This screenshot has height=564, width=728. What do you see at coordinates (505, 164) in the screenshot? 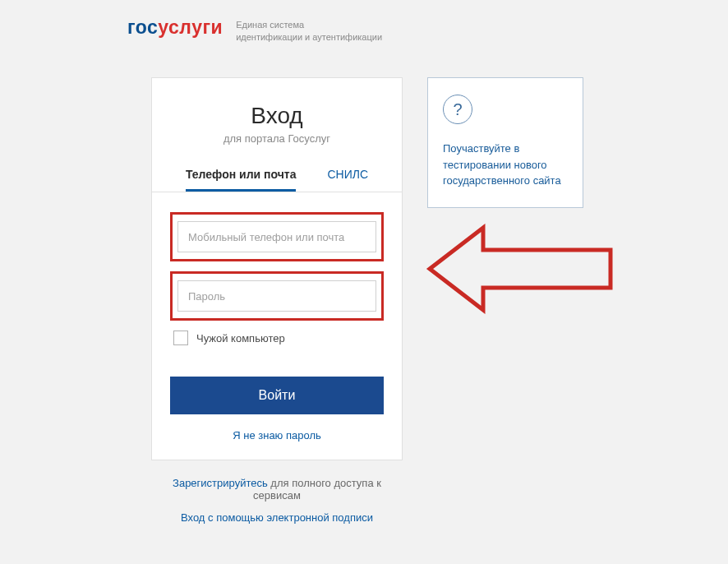
I see `info-box-link: Поучаствуйте в тестировании нового госуд…` at bounding box center [505, 164].